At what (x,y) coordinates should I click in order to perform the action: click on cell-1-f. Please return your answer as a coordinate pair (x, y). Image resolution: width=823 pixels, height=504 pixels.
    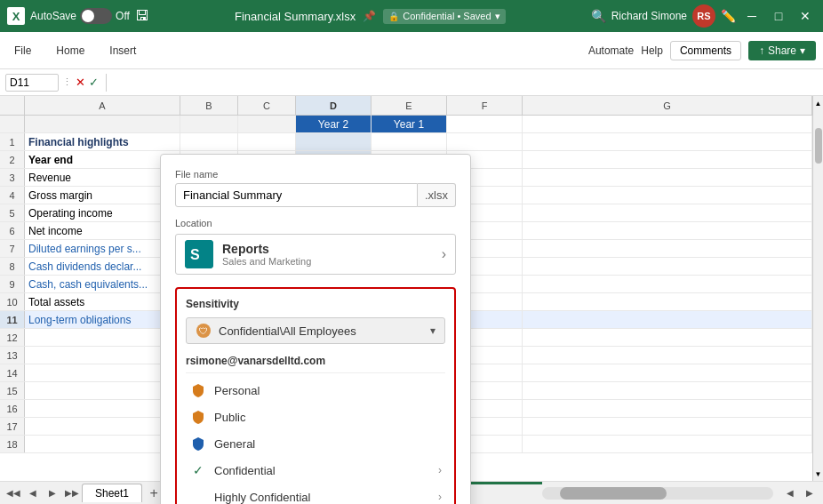
    Looking at the image, I should click on (485, 142).